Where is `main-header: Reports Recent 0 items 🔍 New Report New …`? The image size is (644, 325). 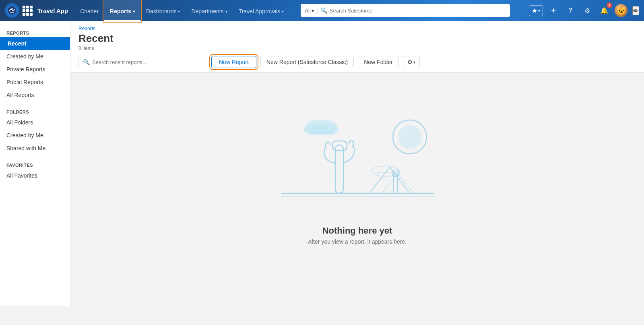
main-header: Reports Recent 0 items 🔍 New Report New … is located at coordinates (357, 47).